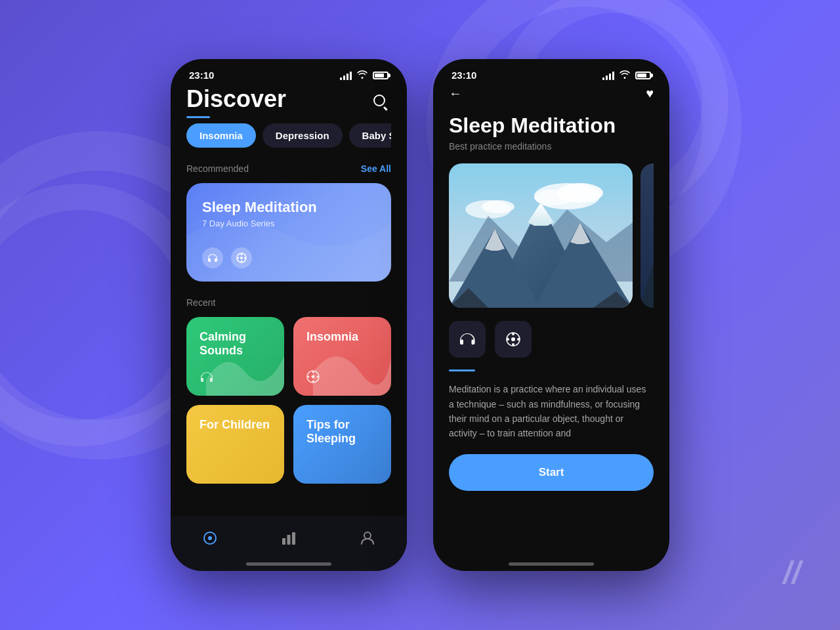  Describe the element at coordinates (346, 75) in the screenshot. I see `signal-icon` at that location.